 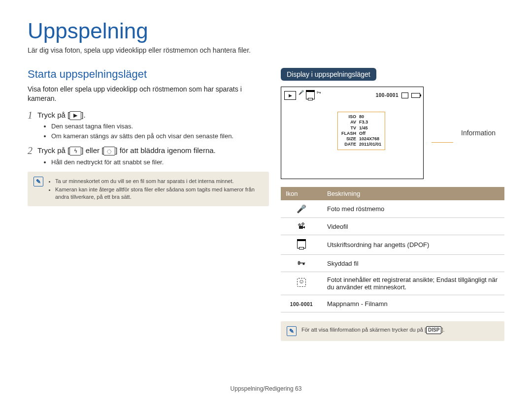 What do you see at coordinates (156, 189) in the screenshot?
I see `note-list: Ta ur minneskortet om du vill se en fil …` at bounding box center [156, 189].